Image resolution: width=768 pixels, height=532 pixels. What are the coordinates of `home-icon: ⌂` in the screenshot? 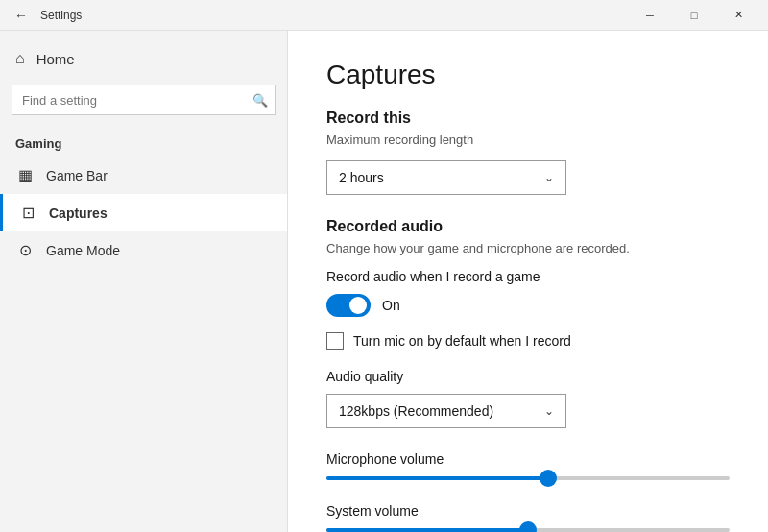 It's located at (20, 59).